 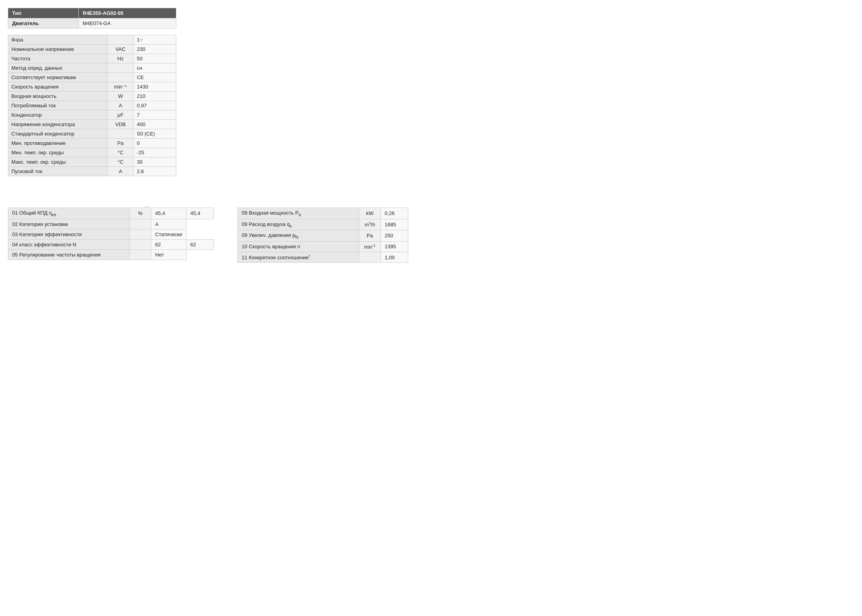 I want to click on bottom-left-row: 04 класс эффективности N6262, so click(x=111, y=244).